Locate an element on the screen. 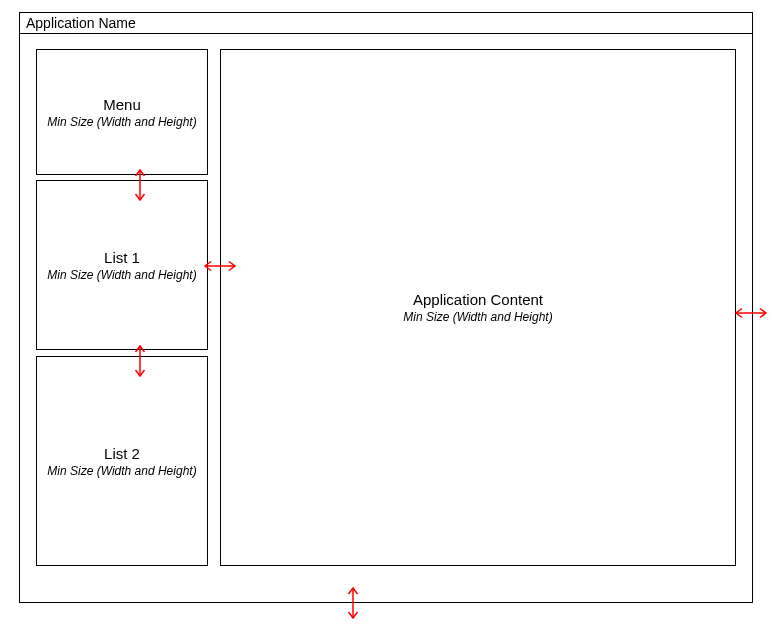  list1-subtitle: Min Size (Width and Height) is located at coordinates (122, 275).